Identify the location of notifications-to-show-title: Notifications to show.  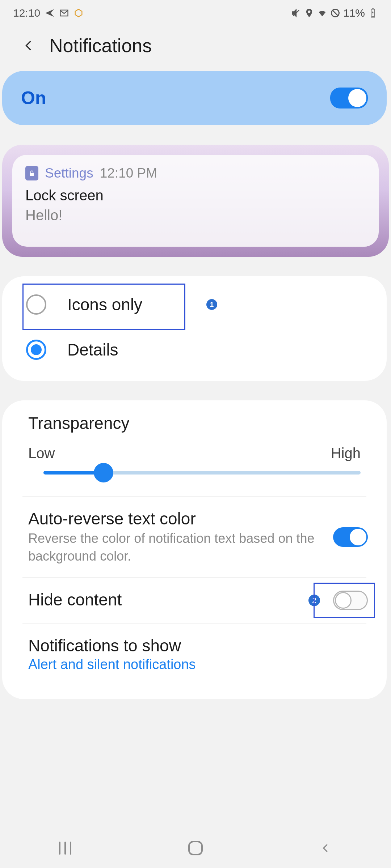
(198, 646).